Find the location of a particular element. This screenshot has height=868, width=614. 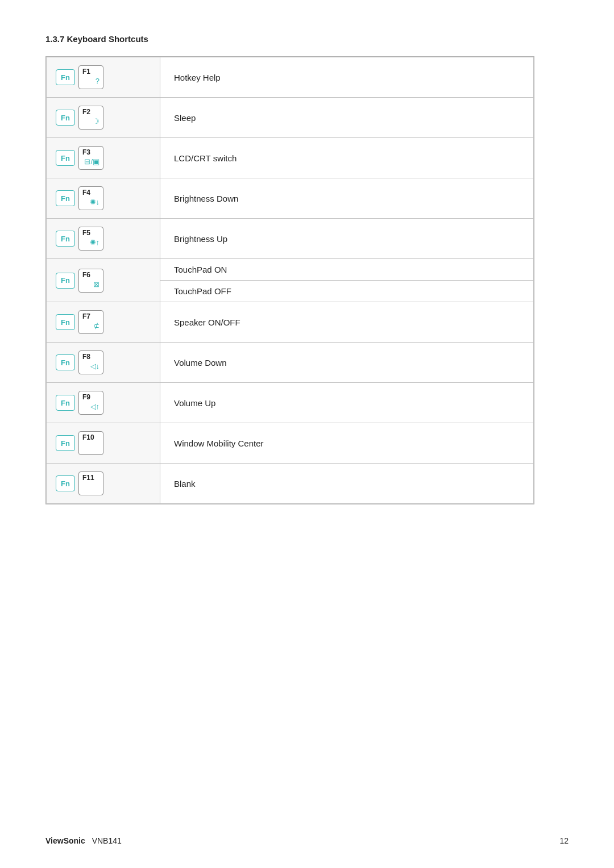

fkey-icon: ? is located at coordinates (98, 81).